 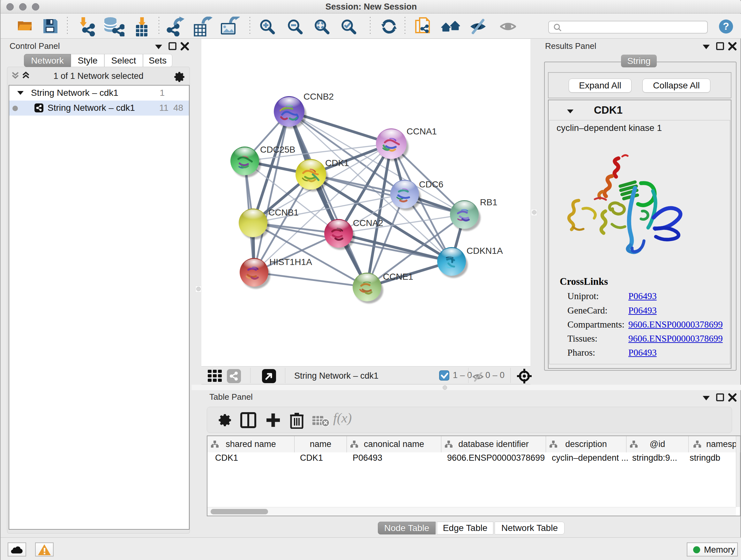 I want to click on svg-text: CCNB2, so click(x=319, y=97).